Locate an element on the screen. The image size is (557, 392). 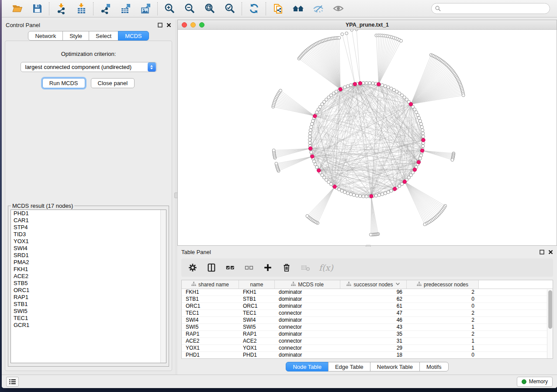
table-row: FKH1FKH1dominator962 is located at coordinates (367, 292).